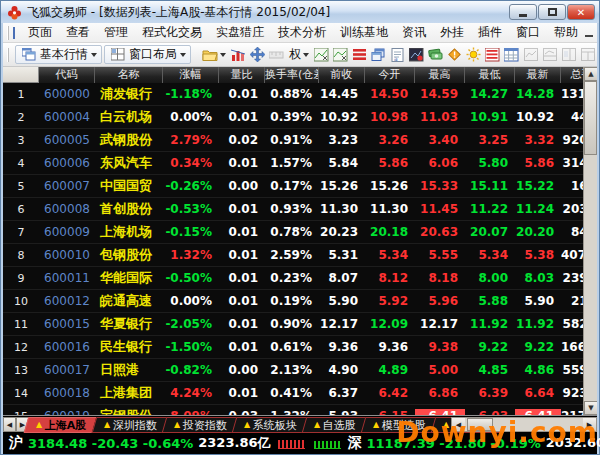 The height and width of the screenshot is (455, 600). Describe the element at coordinates (590, 74) in the screenshot. I see `scroll-up-icon: ▲` at that location.